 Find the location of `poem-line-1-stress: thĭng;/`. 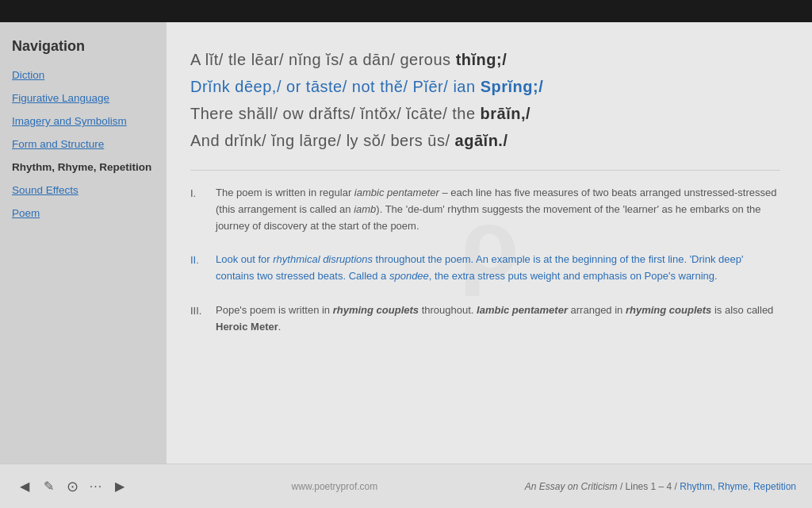

poem-line-1-stress: thĭng;/ is located at coordinates (482, 60).